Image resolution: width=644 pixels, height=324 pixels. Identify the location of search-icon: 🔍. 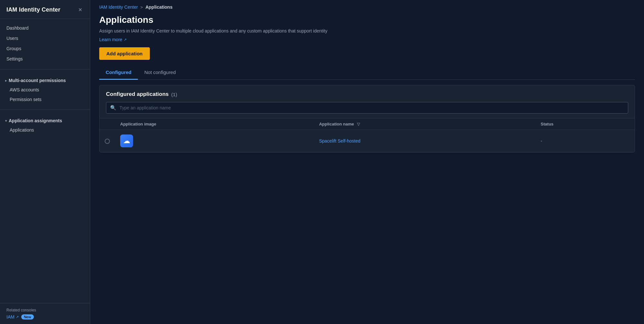
(113, 108).